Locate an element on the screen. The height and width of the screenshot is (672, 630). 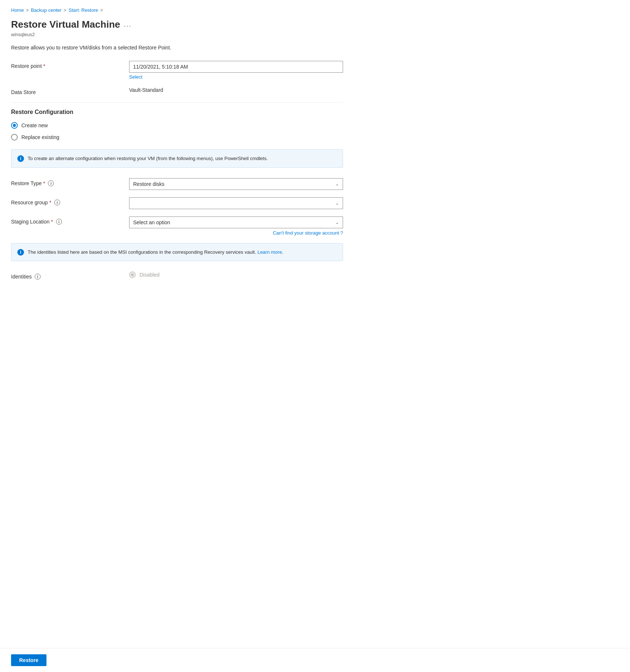
data-store-row: Data Store Vault-Standard is located at coordinates (177, 91).